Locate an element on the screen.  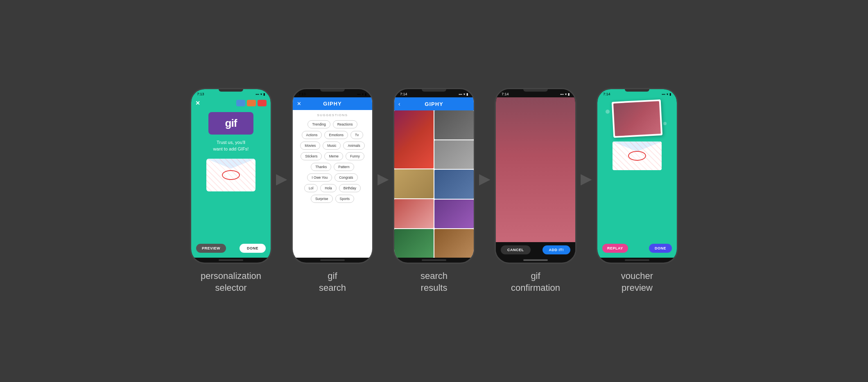
chip-hola: Hola is located at coordinates (328, 188).